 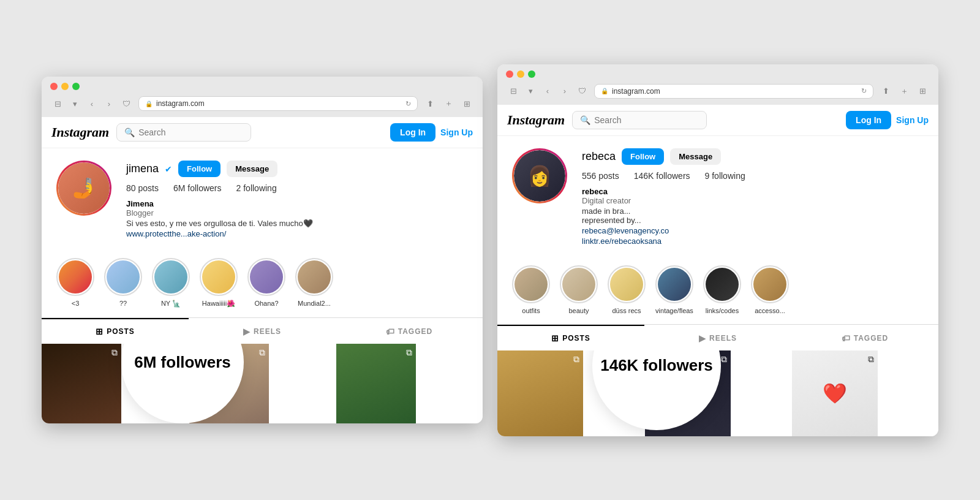 What do you see at coordinates (871, 338) in the screenshot?
I see `tab-tagged-label-2: TAGGED` at bounding box center [871, 338].